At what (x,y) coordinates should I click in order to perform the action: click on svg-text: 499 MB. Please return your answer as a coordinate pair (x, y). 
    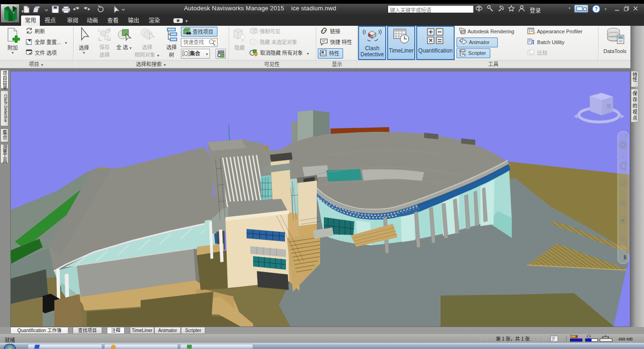
    Looking at the image, I should click on (625, 339).